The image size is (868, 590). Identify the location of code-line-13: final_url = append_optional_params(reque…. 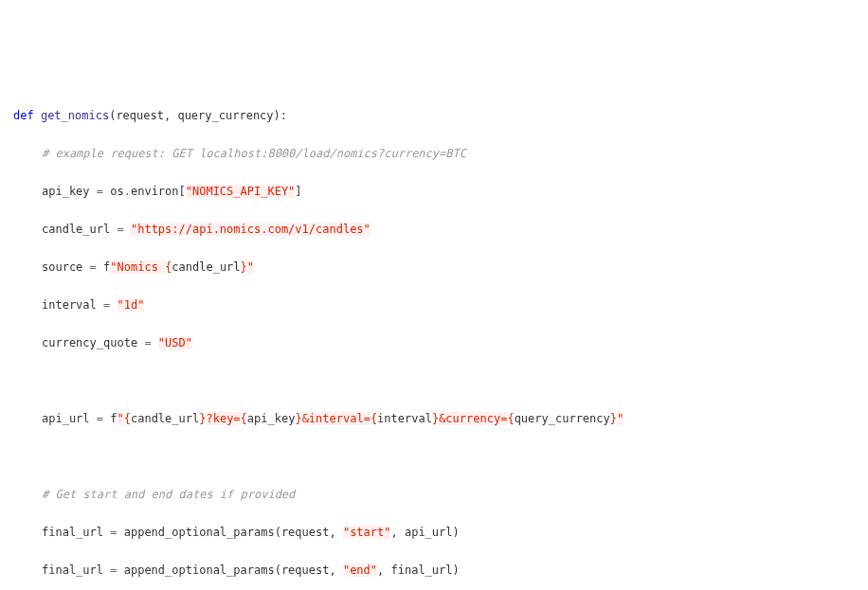
(434, 570).